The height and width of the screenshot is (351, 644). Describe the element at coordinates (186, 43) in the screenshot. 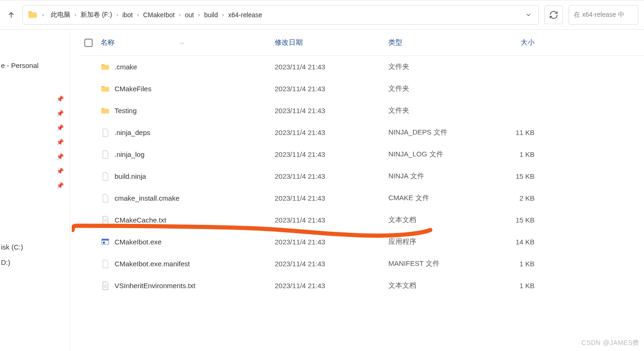

I see `column-name: 名称 ︿` at that location.